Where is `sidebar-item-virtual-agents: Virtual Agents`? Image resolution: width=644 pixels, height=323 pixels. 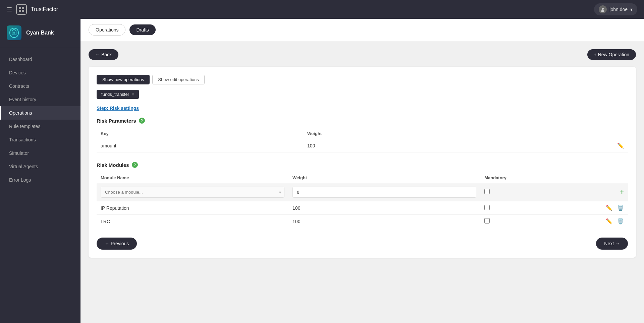 sidebar-item-virtual-agents: Virtual Agents is located at coordinates (40, 167).